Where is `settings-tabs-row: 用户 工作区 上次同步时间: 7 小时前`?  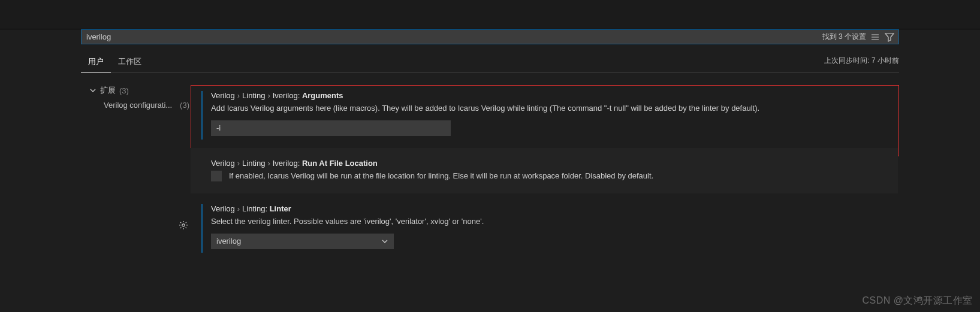 settings-tabs-row: 用户 工作区 上次同步时间: 7 小时前 is located at coordinates (490, 63).